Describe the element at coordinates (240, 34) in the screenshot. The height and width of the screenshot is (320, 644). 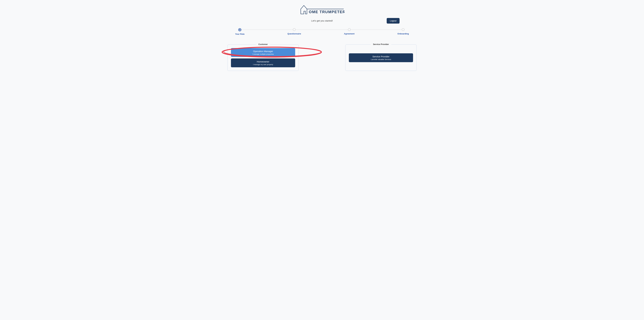
I see `step-label: Your Role` at that location.